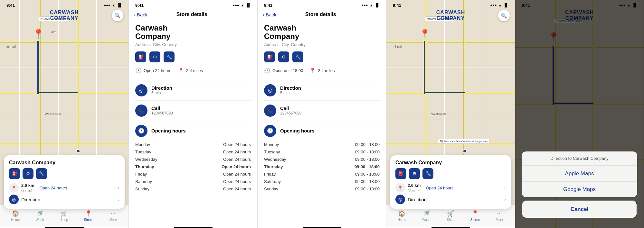 This screenshot has width=644, height=228. I want to click on direction-sub-2: 5 min, so click(201, 93).